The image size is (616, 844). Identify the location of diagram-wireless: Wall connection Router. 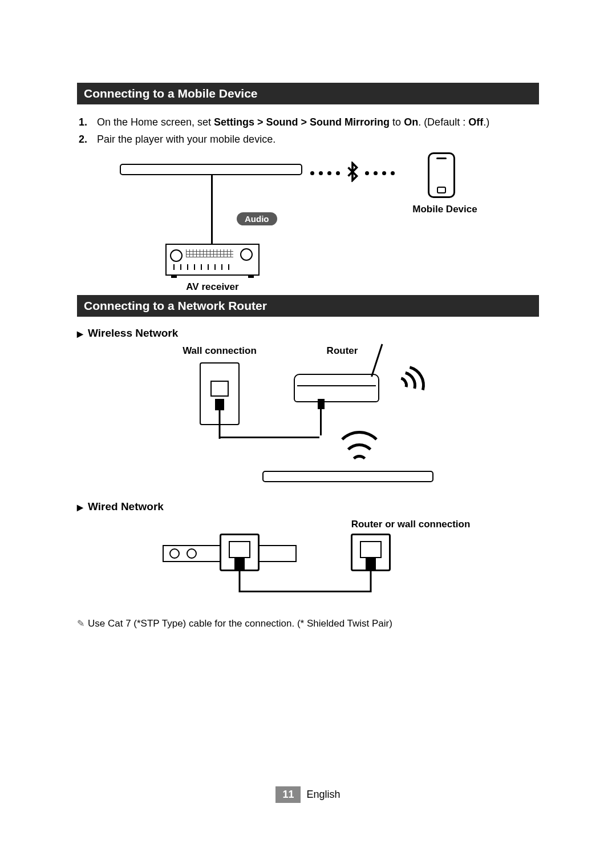
(322, 419).